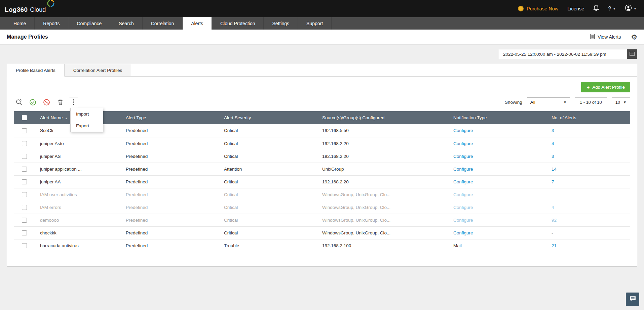 This screenshot has width=644, height=310. I want to click on nav-tab-compliance: Compliance, so click(89, 24).